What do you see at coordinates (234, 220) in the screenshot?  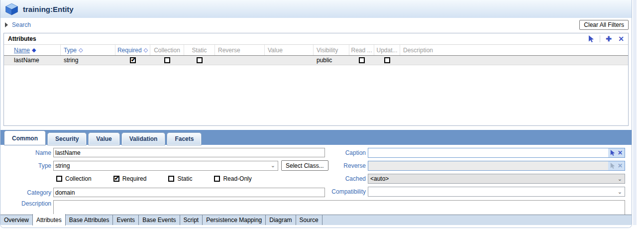 I see `tab-persistence-mapping: Persistence Mapping` at bounding box center [234, 220].